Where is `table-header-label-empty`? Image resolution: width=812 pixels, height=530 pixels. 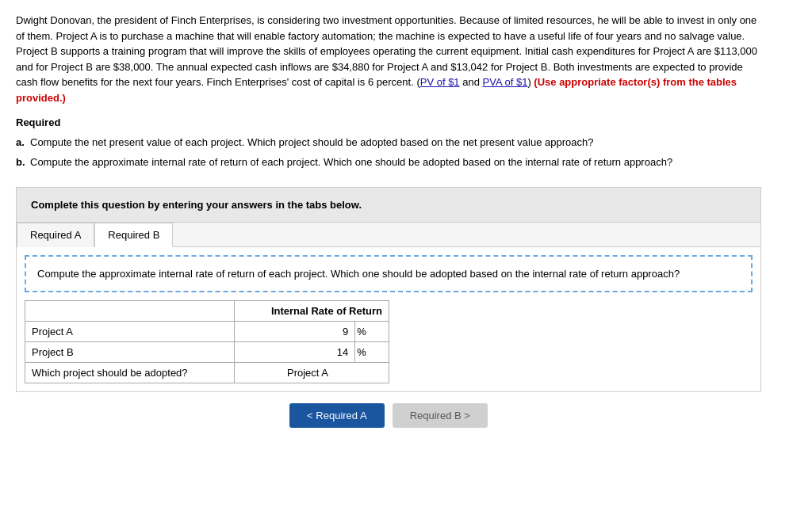
table-header-label-empty is located at coordinates (130, 311).